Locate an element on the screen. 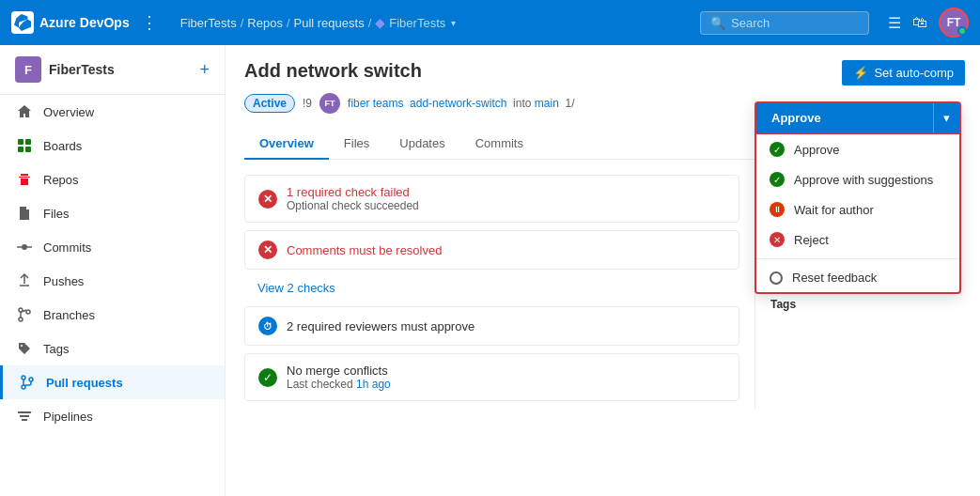  status-badge: Active is located at coordinates (270, 103).